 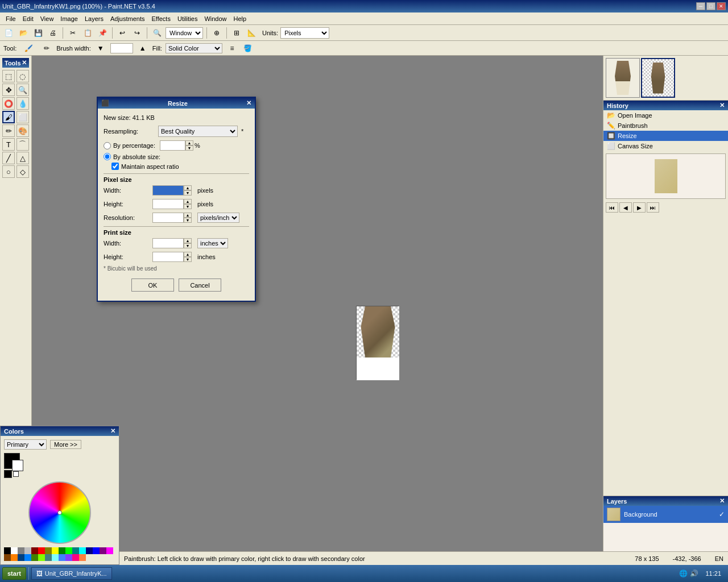 What do you see at coordinates (73, 33) in the screenshot?
I see `cut-button: ✂` at bounding box center [73, 33].